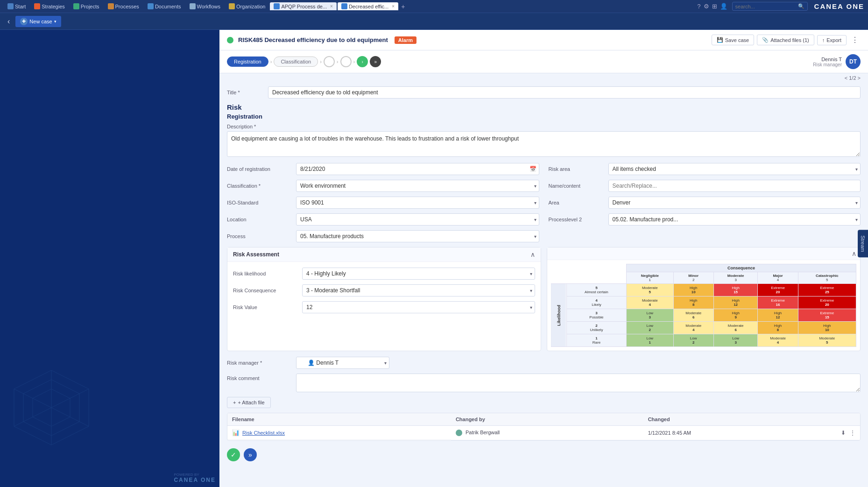  I want to click on risk-tab-close: ×, so click(393, 7).